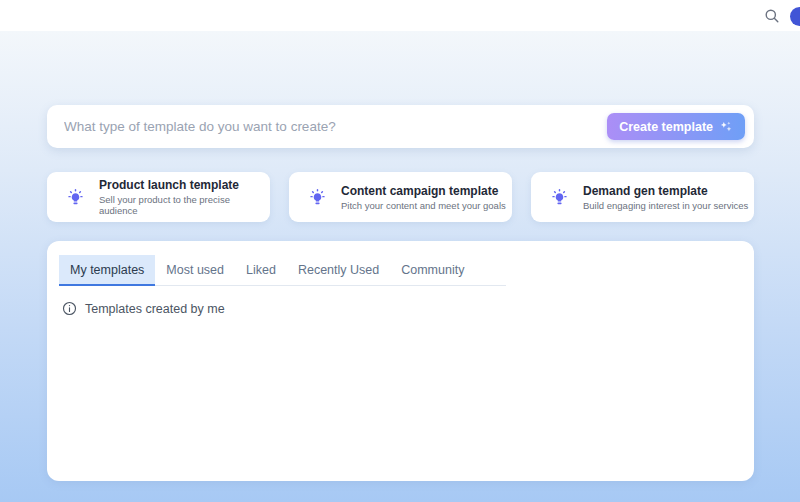  What do you see at coordinates (666, 206) in the screenshot?
I see `card-subtitle: Build engaging interest in your services` at bounding box center [666, 206].